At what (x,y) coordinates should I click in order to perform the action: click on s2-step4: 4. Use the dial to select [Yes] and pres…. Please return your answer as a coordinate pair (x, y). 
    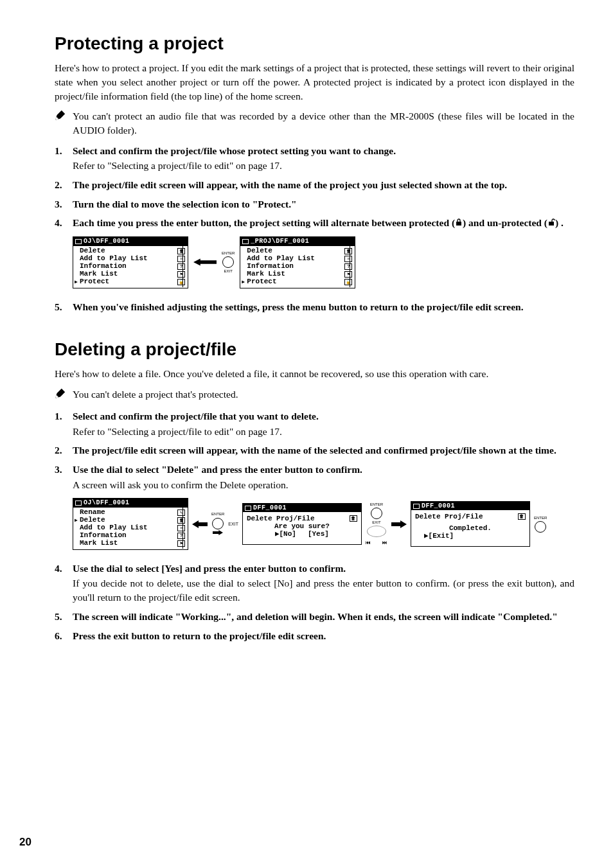
    Looking at the image, I should click on (315, 583).